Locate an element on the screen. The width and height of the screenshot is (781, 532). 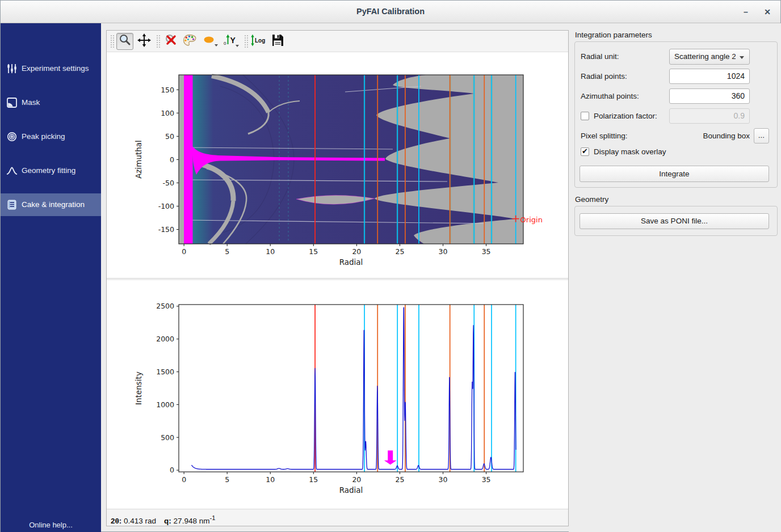
polarization-input: 0.9 is located at coordinates (709, 116).